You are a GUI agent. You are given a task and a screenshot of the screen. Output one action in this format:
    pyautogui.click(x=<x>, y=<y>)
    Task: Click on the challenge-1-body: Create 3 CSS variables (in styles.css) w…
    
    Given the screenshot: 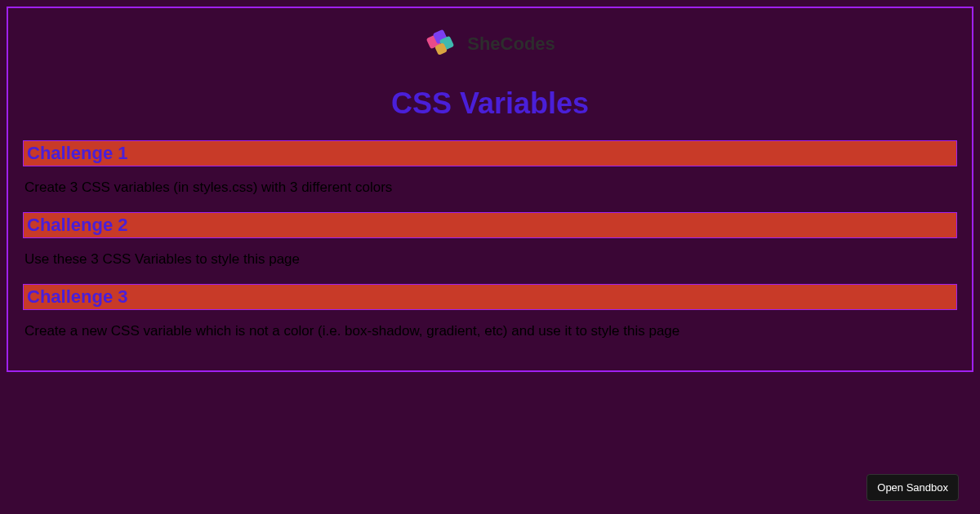 What is the action you would take?
    pyautogui.click(x=490, y=188)
    